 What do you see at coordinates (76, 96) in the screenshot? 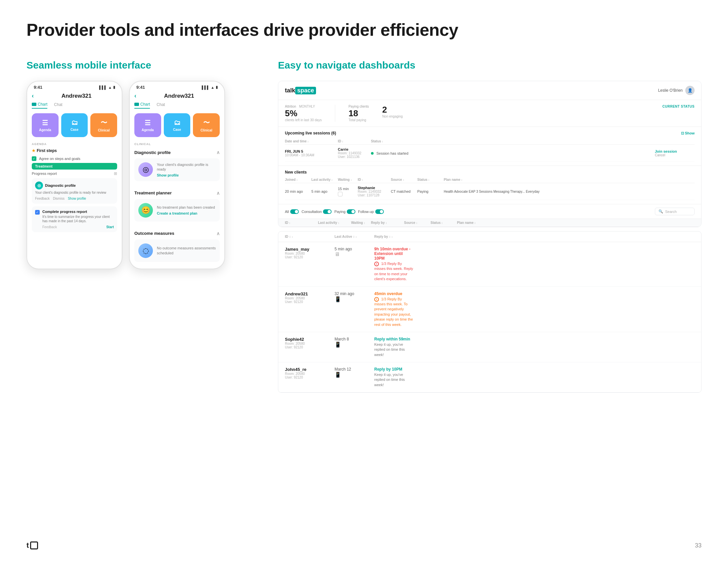
I see `phone1-username: Andrew321` at bounding box center [76, 96].